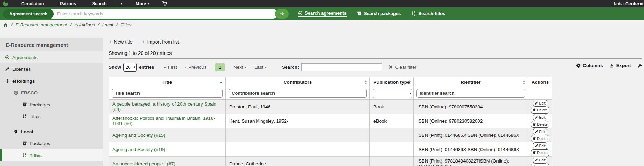 This screenshot has height=166, width=644. I want to click on topnav-search: Search, so click(100, 3).